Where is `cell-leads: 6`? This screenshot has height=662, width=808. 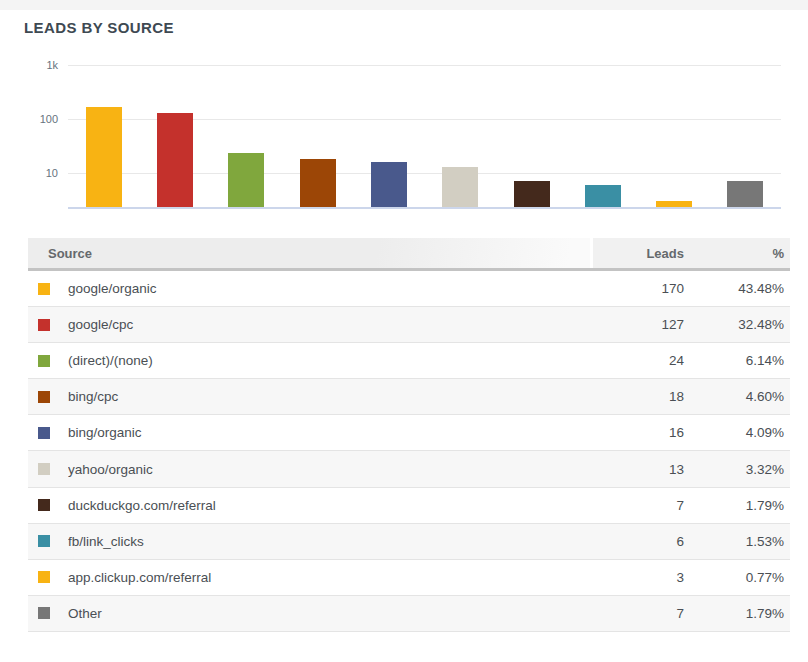 cell-leads: 6 is located at coordinates (639, 542).